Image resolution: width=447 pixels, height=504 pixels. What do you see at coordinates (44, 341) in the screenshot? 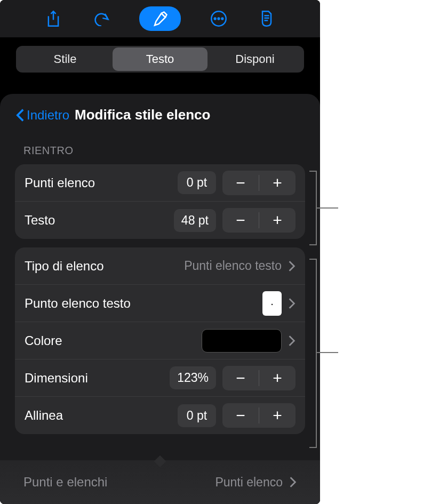
I see `color-label: Colore` at bounding box center [44, 341].